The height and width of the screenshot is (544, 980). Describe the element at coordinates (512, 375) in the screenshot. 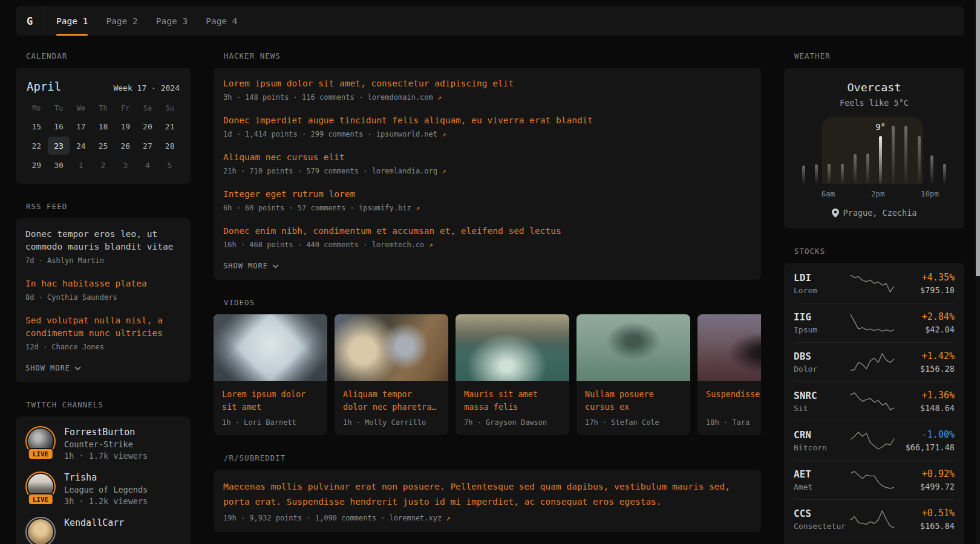

I see `video-card: Mauris sit amet massa felis 7h · Grayson…` at that location.